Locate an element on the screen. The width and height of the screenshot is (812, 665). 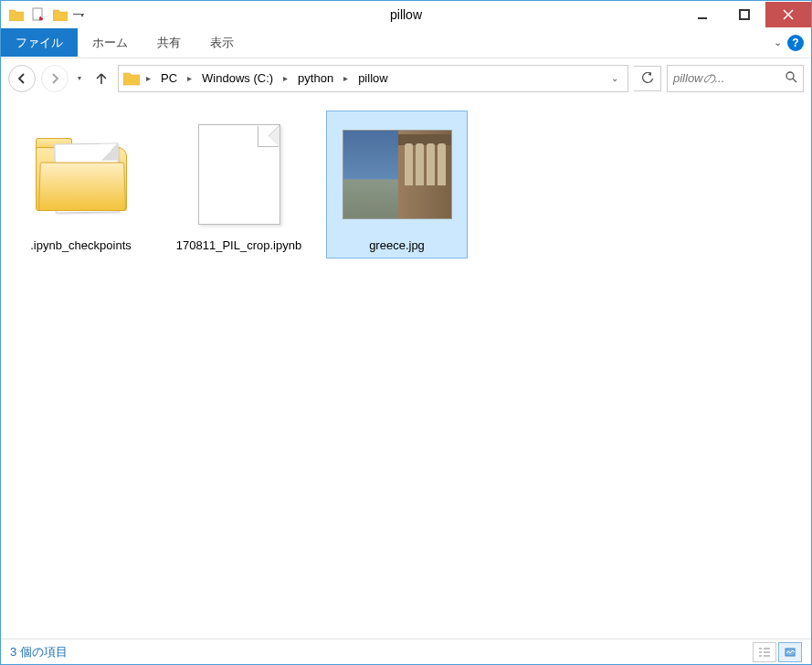
ribbon: ファイル ホーム 共有 表示 ⌄ ? is located at coordinates (406, 43).